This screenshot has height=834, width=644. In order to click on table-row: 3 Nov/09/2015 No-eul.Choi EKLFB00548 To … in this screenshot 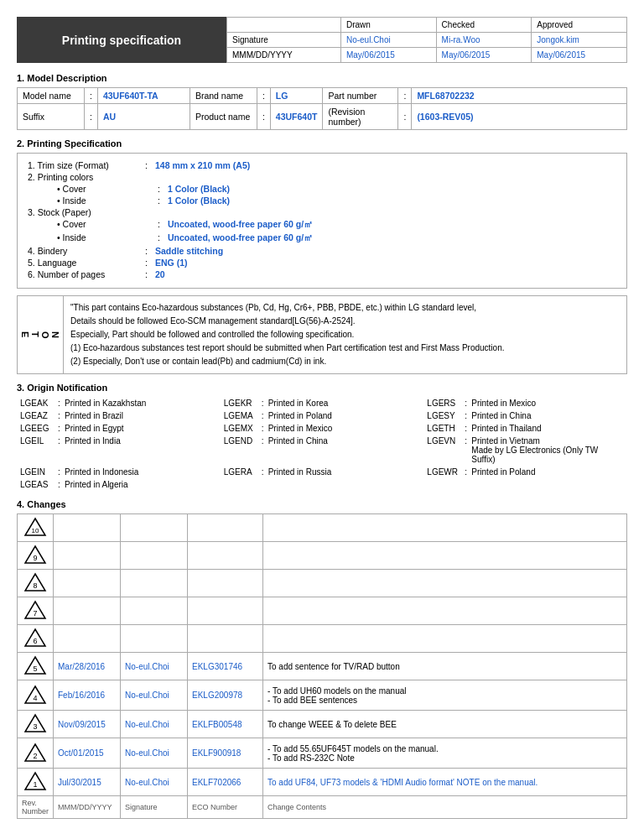, I will do `click(322, 725)`.